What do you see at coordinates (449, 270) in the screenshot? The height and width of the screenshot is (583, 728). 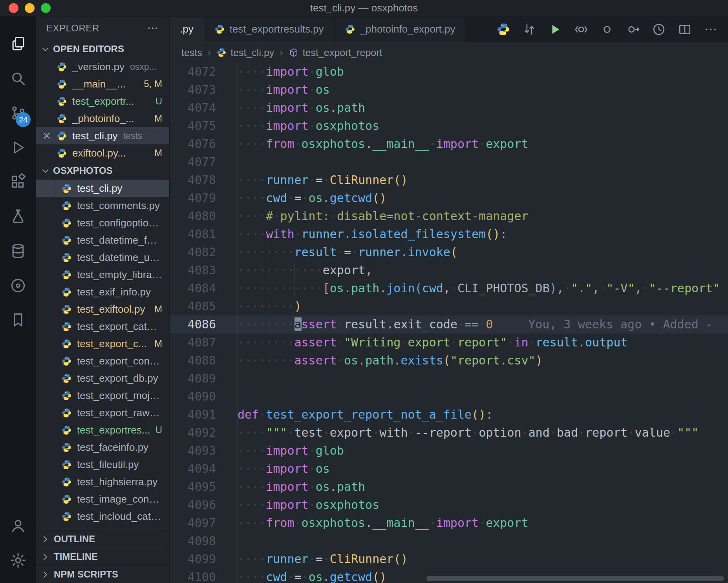 I see `code-line: 4083············export,` at bounding box center [449, 270].